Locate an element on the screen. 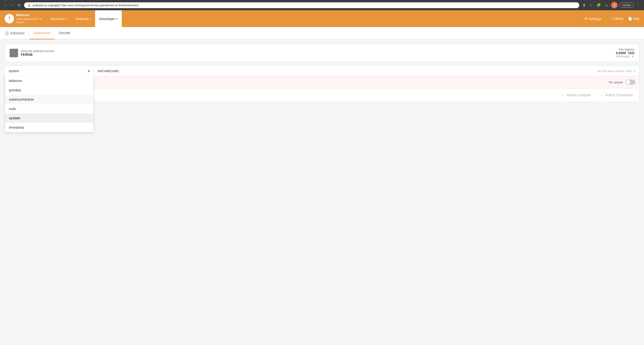  submit-transaction-icon: → is located at coordinates (601, 95).